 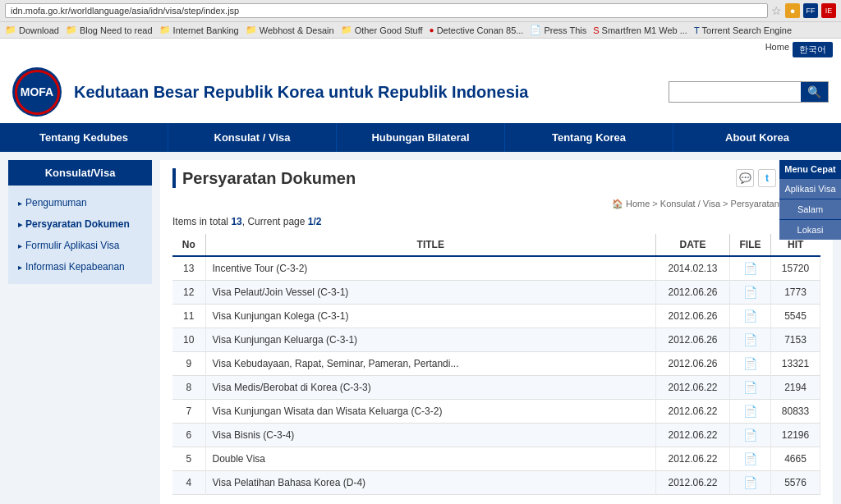 I want to click on cell-date: 2012.06.26, so click(x=693, y=317).